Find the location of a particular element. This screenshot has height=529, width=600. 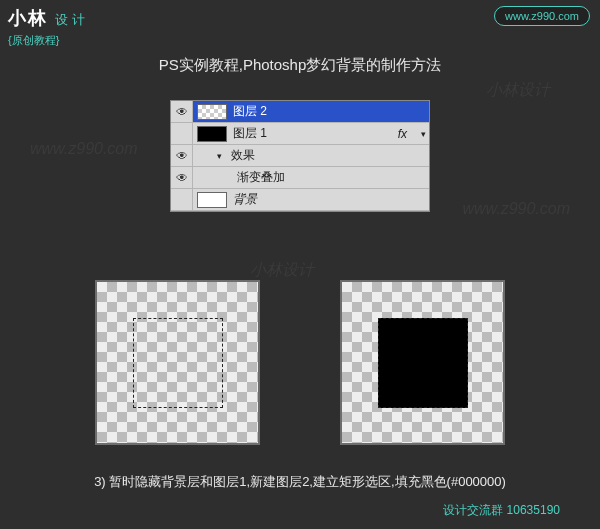

layer-name: 背景 is located at coordinates (245, 200).